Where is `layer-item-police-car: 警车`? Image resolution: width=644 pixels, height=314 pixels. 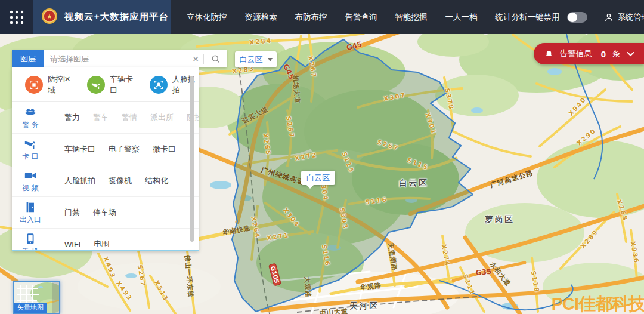
layer-item-police-car: 警车 is located at coordinates (101, 118).